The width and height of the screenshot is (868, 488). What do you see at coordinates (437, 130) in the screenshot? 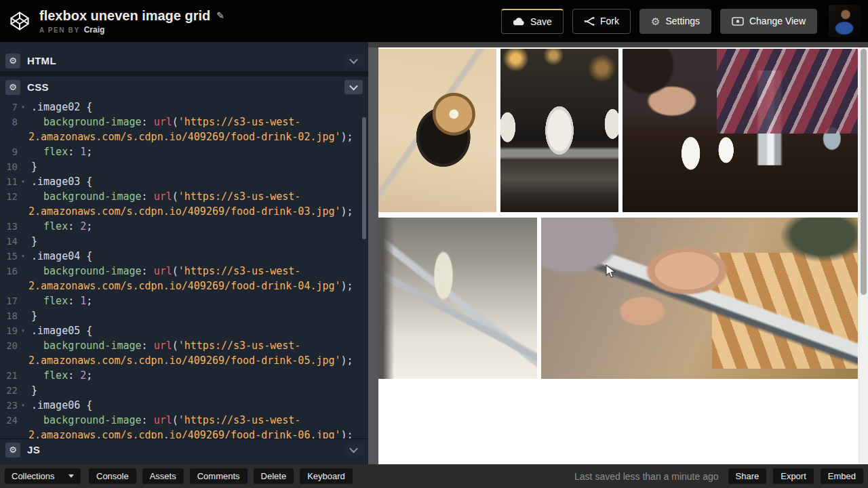
I see `preview-image-latte-art-coffee` at bounding box center [437, 130].